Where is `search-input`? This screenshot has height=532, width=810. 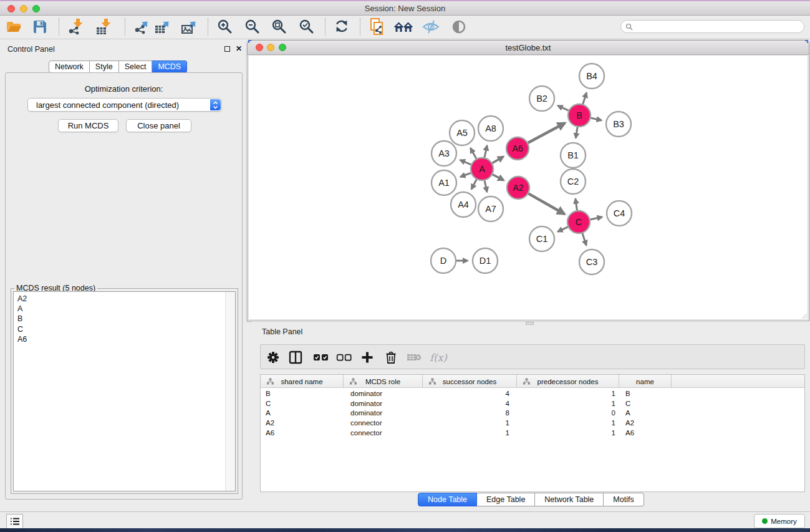
search-input is located at coordinates (717, 26).